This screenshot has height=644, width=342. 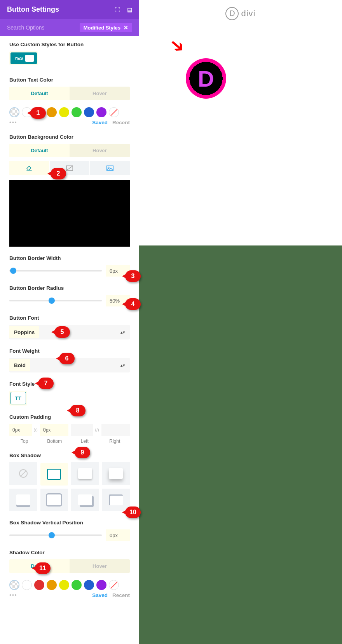 What do you see at coordinates (117, 10) in the screenshot?
I see `expand-icon: ⛶` at bounding box center [117, 10].